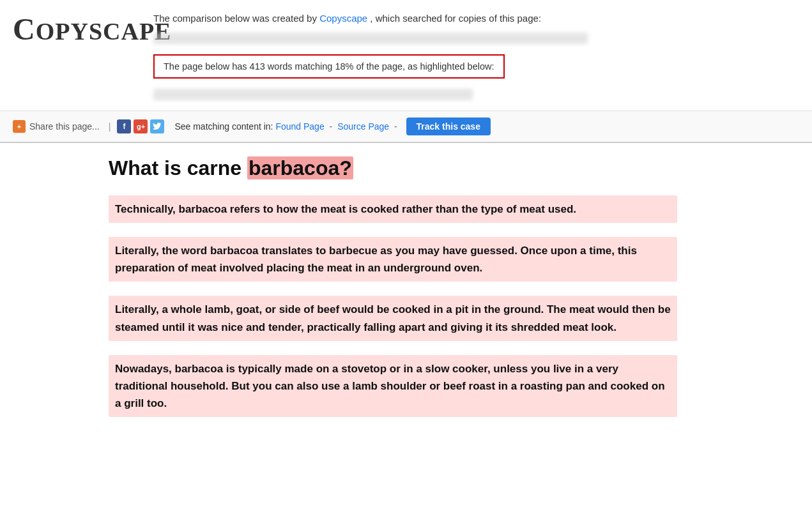 The width and height of the screenshot is (812, 509). What do you see at coordinates (77, 29) in the screenshot?
I see `copyscape-logo: COPYSCAPE` at bounding box center [77, 29].